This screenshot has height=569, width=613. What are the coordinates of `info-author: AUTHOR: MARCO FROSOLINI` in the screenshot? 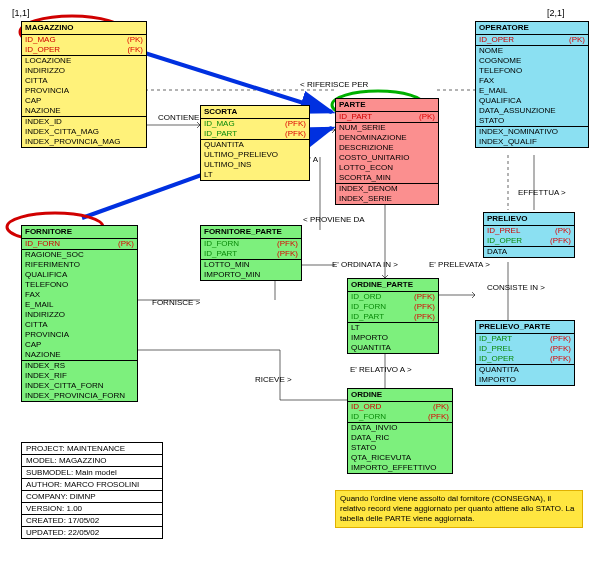 It's located at (92, 485).